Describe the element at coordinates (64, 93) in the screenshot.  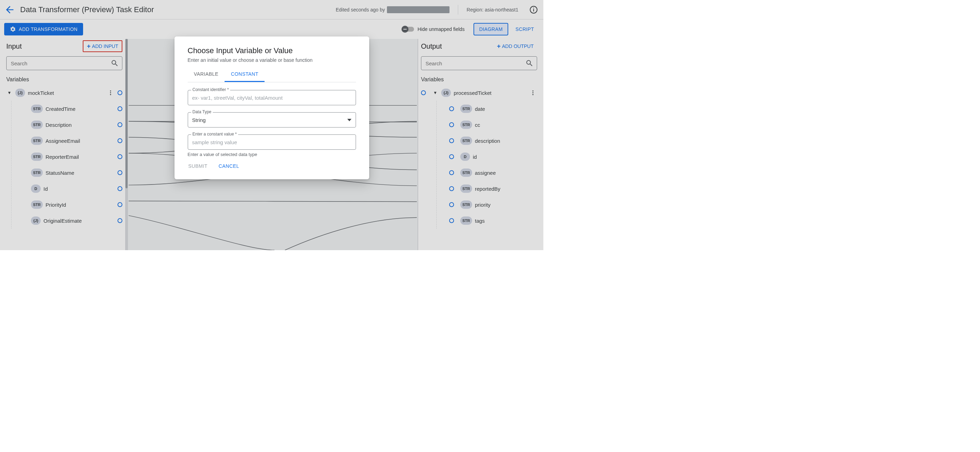
I see `input-root-row: ▼ {J} mockTicket` at that location.